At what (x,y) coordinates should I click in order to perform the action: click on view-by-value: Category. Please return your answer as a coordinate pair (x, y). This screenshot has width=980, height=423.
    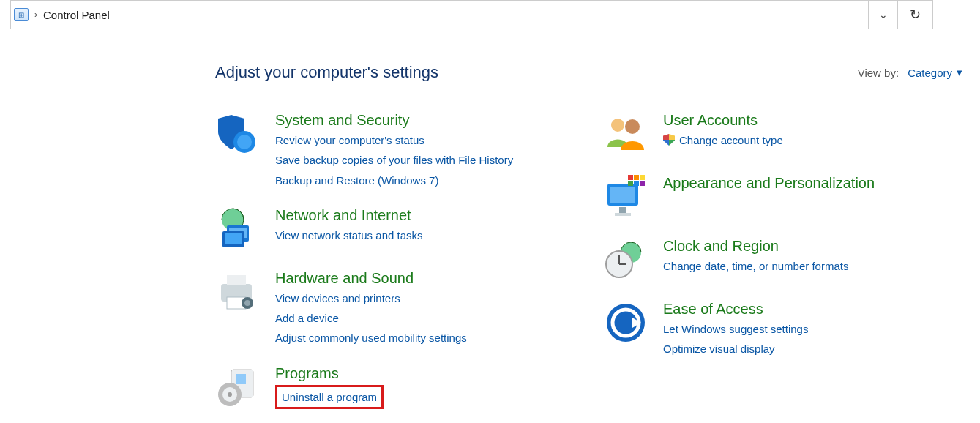
    Looking at the image, I should click on (929, 73).